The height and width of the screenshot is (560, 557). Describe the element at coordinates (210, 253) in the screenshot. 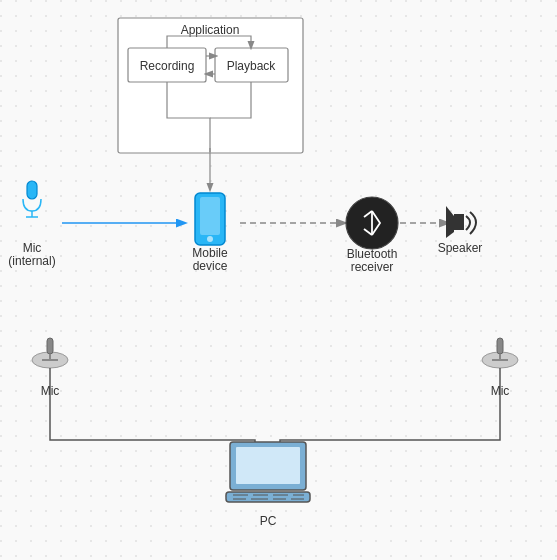

I see `mobile-device-line1: Mobile` at that location.